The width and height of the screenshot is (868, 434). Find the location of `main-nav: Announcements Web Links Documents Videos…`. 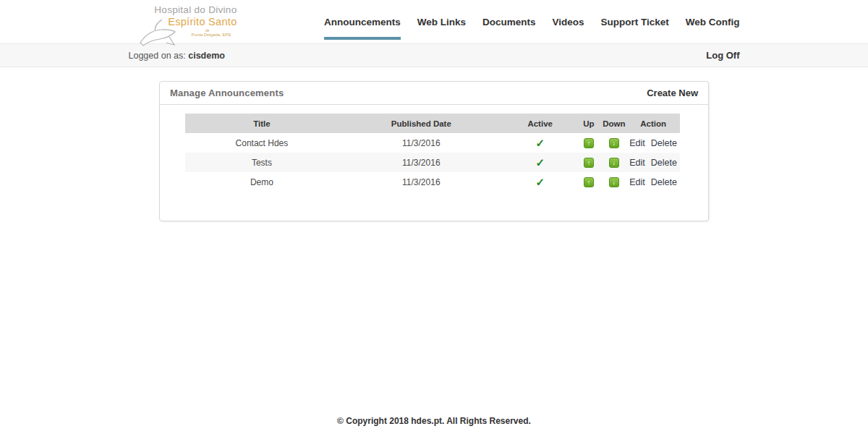

main-nav: Announcements Web Links Documents Videos… is located at coordinates (524, 20).